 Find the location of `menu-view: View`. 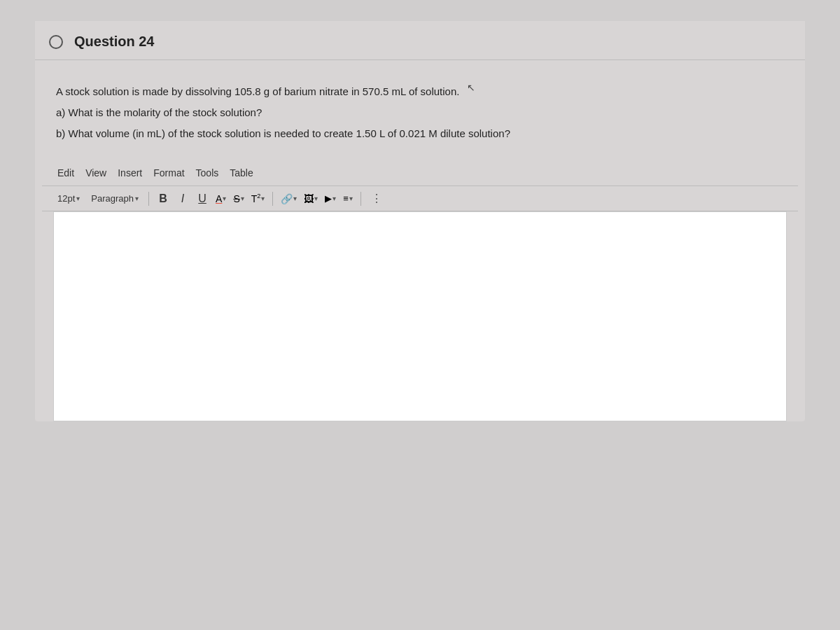

menu-view: View is located at coordinates (96, 173).